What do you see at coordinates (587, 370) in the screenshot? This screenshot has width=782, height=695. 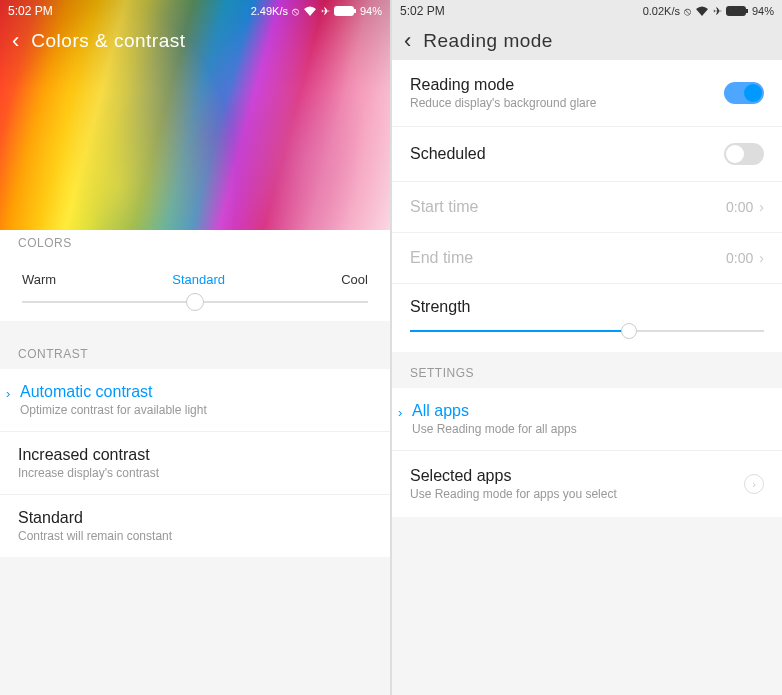 I see `settings-section-header: SETTINGS` at bounding box center [587, 370].